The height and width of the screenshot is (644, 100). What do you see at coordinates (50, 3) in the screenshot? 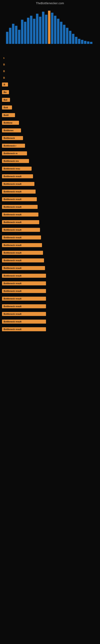
I see `site-title: TheBottlenecker.com` at bounding box center [50, 3].